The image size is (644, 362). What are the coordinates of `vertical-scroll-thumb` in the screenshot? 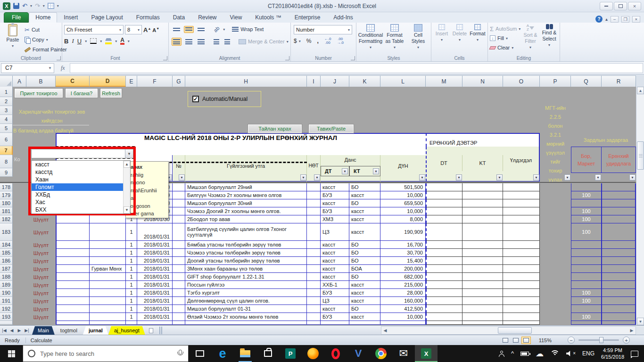 It's located at (640, 156).